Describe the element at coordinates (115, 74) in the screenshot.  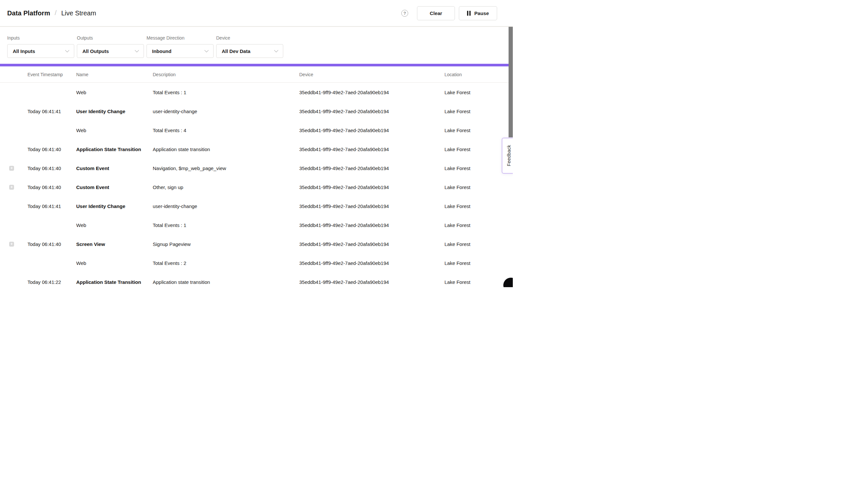
I see `column-header-name: Name` at that location.